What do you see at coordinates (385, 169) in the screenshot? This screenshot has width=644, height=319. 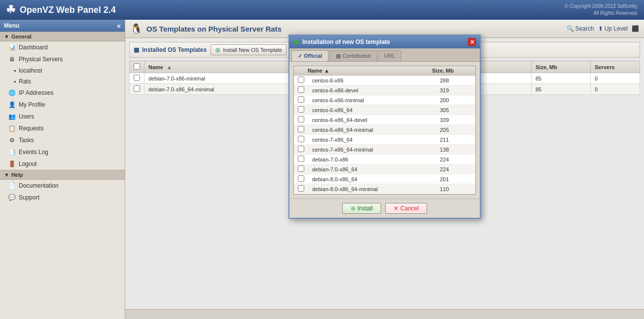 I see `modal-table-row: debian-7.0-x86_64 224` at bounding box center [385, 169].